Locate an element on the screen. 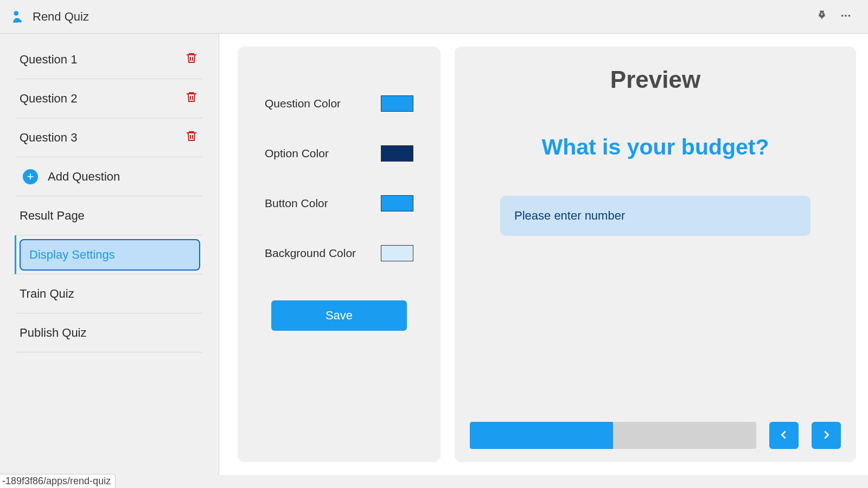 This screenshot has height=488, width=868. chevron-left-icon is located at coordinates (784, 436).